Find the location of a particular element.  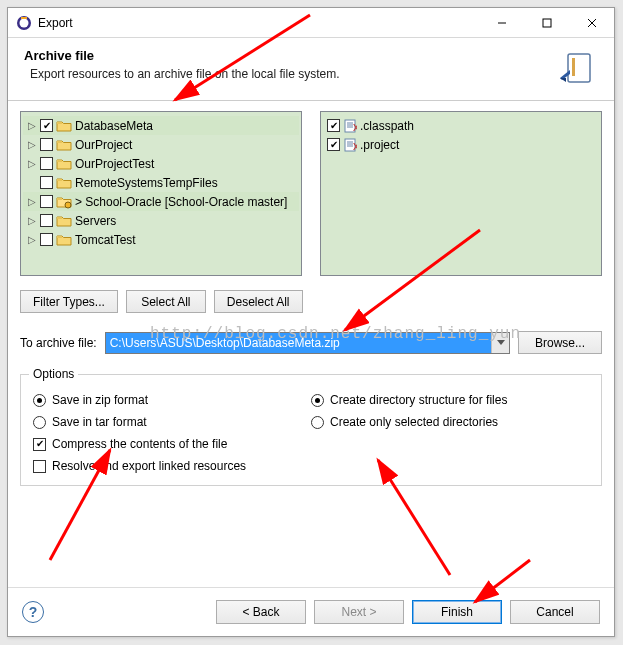

option-tar: Save in tar format is located at coordinates (172, 422).